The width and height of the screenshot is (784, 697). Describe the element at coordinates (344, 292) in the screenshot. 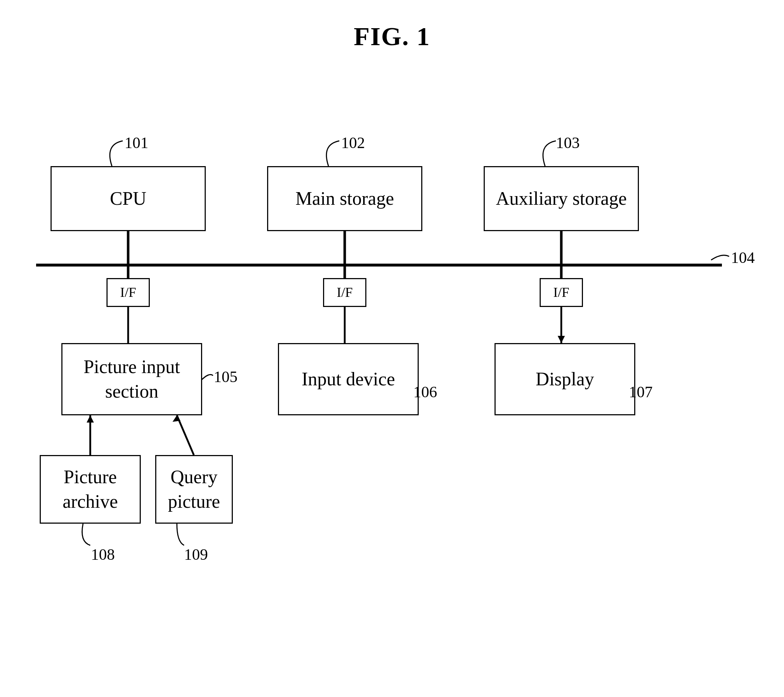

I see `if2-label: I/F` at that location.